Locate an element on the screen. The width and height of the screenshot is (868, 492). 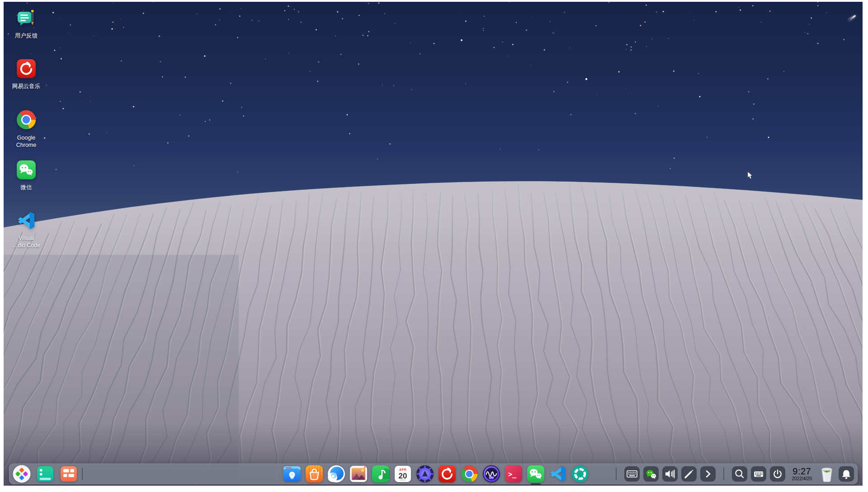
screen-pen-icon is located at coordinates (689, 474).